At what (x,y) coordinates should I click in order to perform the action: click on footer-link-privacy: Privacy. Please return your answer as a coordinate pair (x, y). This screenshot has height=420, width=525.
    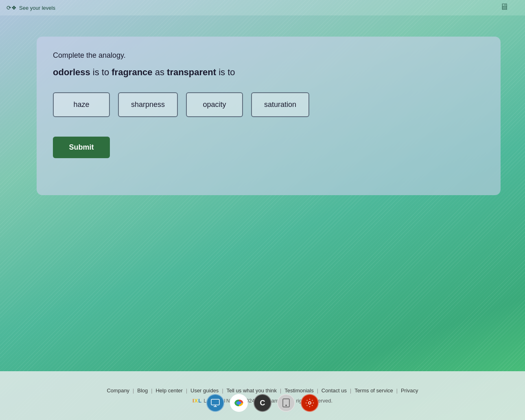
    Looking at the image, I should click on (409, 390).